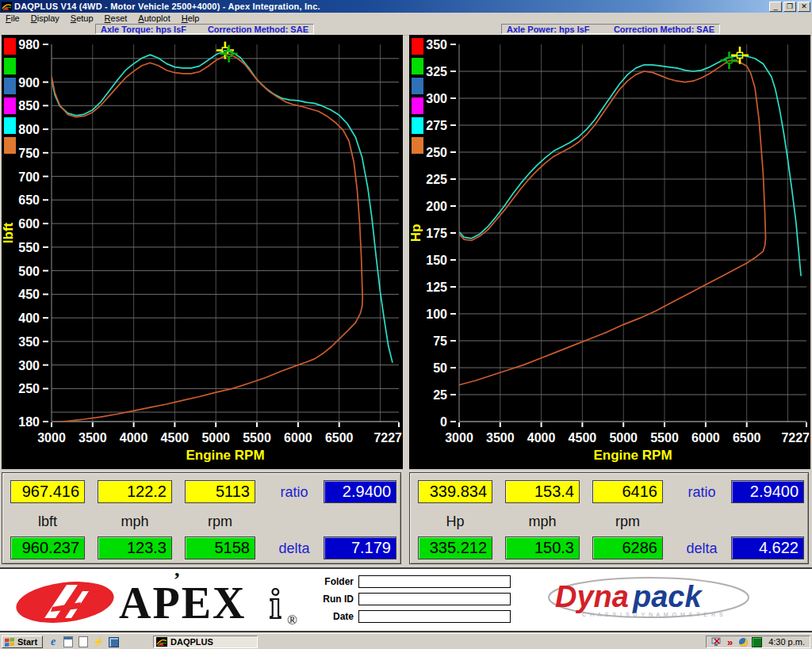 The height and width of the screenshot is (649, 812). What do you see at coordinates (406, 29) in the screenshot?
I see `chart-header-bar: Axle Torque: hps IsF Correction Method: …` at bounding box center [406, 29].